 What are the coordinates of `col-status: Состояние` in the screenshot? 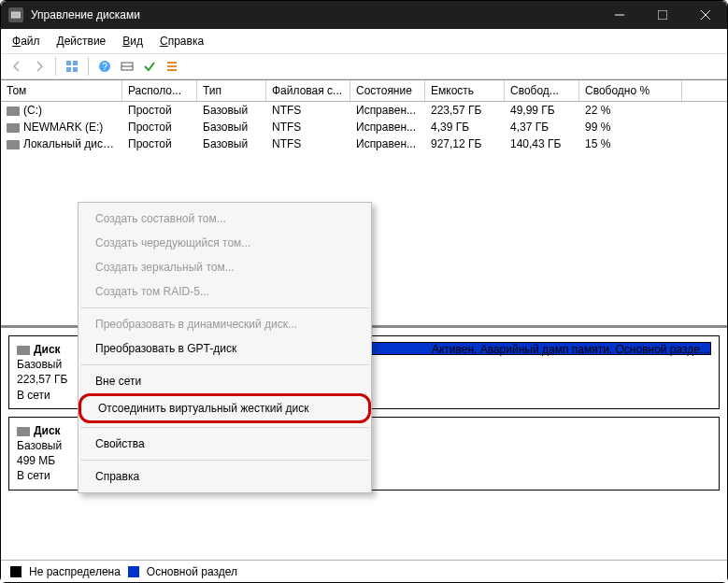 It's located at (388, 91).